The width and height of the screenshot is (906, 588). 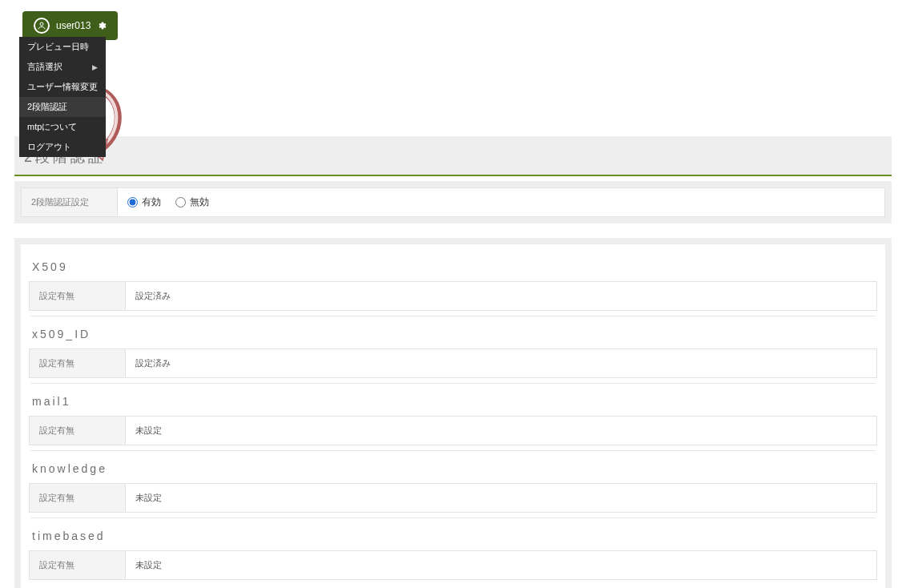 I want to click on dropdown-item-5: ログアウト, so click(x=62, y=147).